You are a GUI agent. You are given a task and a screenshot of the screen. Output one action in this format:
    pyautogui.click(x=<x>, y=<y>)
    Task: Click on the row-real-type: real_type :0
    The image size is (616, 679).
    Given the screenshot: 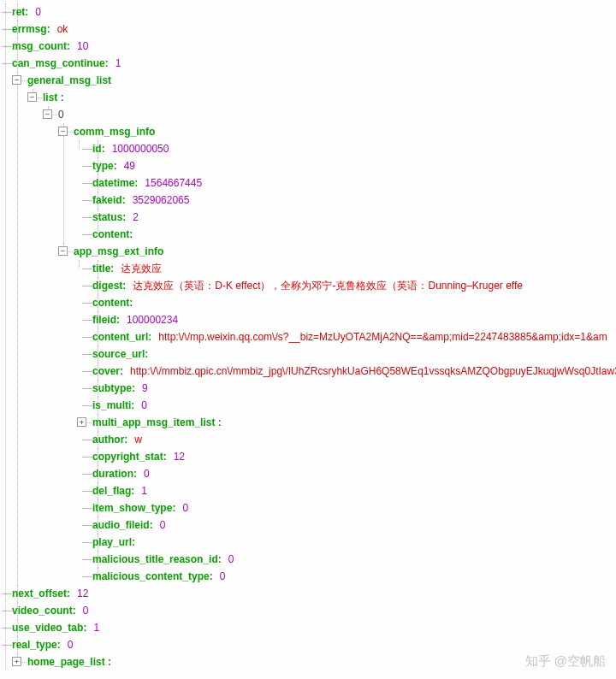 What is the action you would take?
    pyautogui.click(x=314, y=645)
    